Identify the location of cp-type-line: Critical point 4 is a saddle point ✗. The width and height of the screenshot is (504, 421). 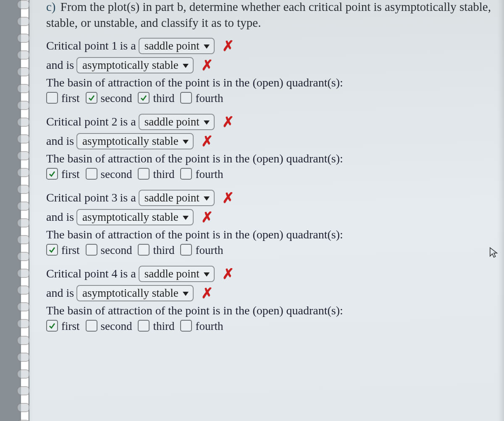
(269, 274).